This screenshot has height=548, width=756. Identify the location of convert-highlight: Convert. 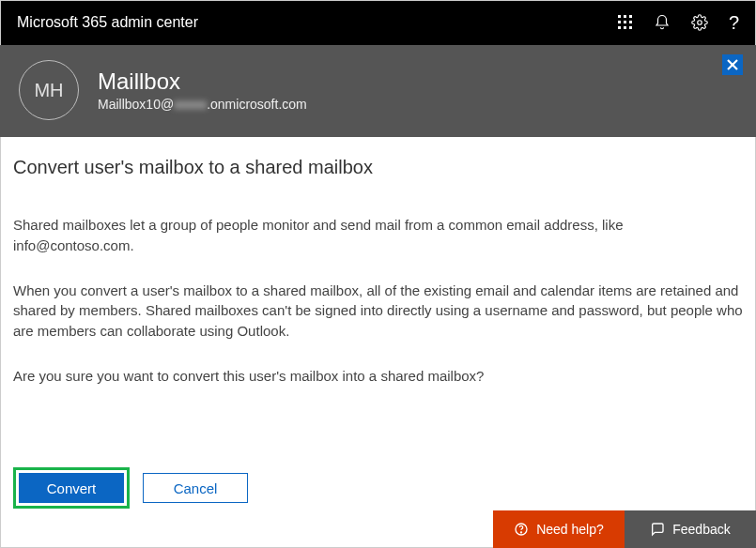
(71, 488).